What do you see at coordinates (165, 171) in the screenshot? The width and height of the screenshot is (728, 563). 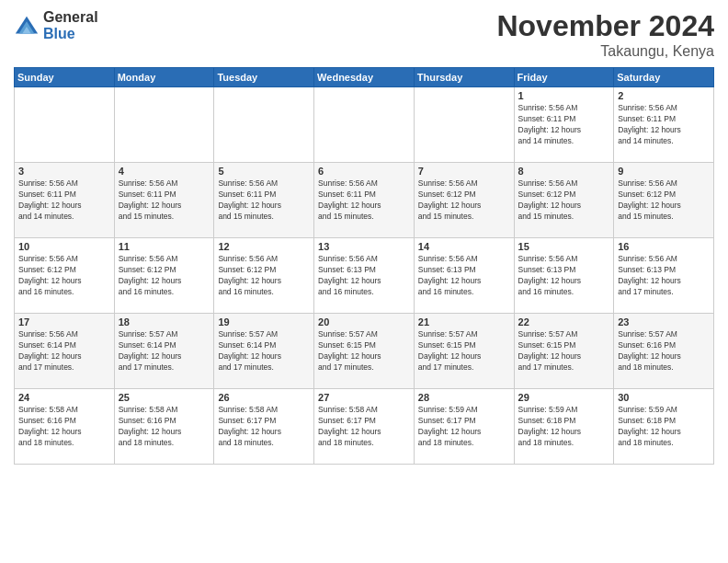 I see `day-number: 4` at bounding box center [165, 171].